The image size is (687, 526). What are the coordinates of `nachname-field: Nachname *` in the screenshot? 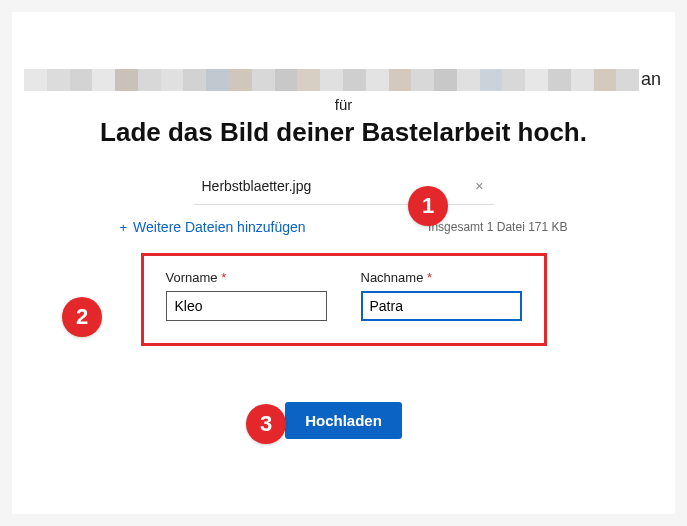 It's located at (442, 296).